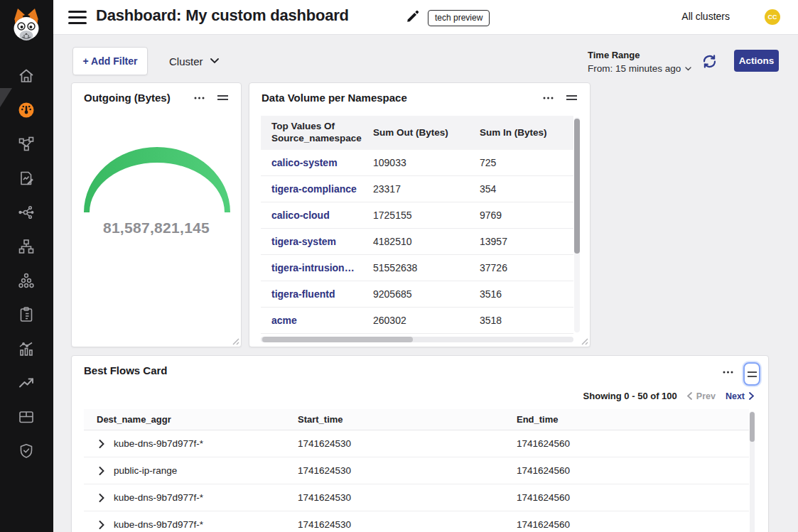  What do you see at coordinates (26, 76) in the screenshot?
I see `home-icon` at bounding box center [26, 76].